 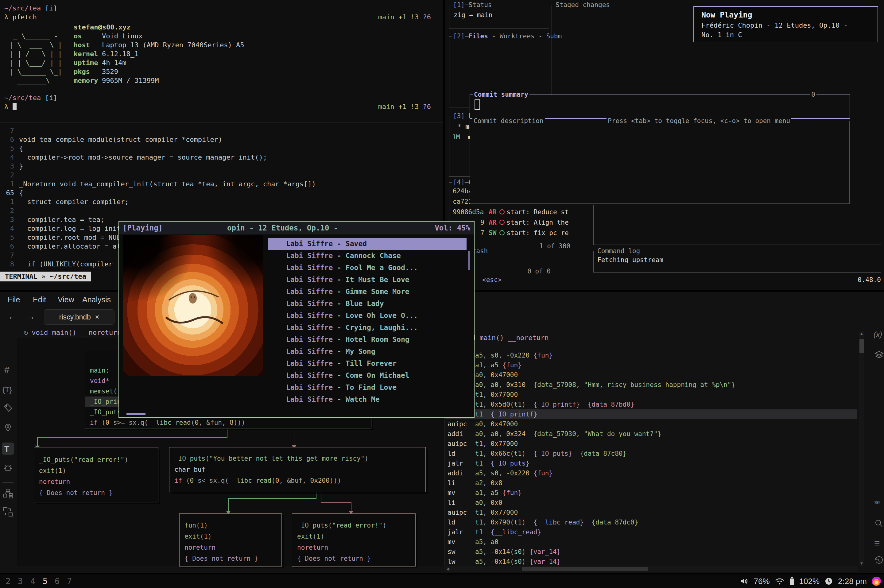 What do you see at coordinates (14, 300) in the screenshot?
I see `menu-file: File` at bounding box center [14, 300].